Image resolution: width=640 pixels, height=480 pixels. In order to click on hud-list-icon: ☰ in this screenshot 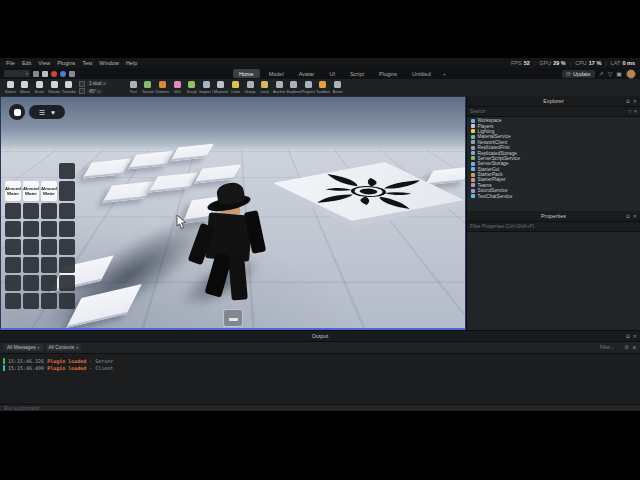, I will do `click(42, 112)`.